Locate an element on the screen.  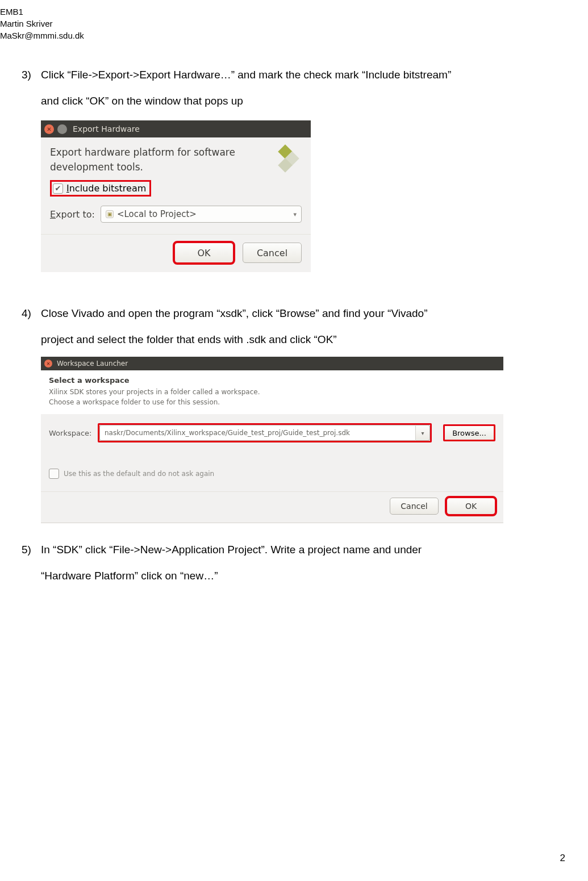
browse-button: Browse... is located at coordinates (469, 433).